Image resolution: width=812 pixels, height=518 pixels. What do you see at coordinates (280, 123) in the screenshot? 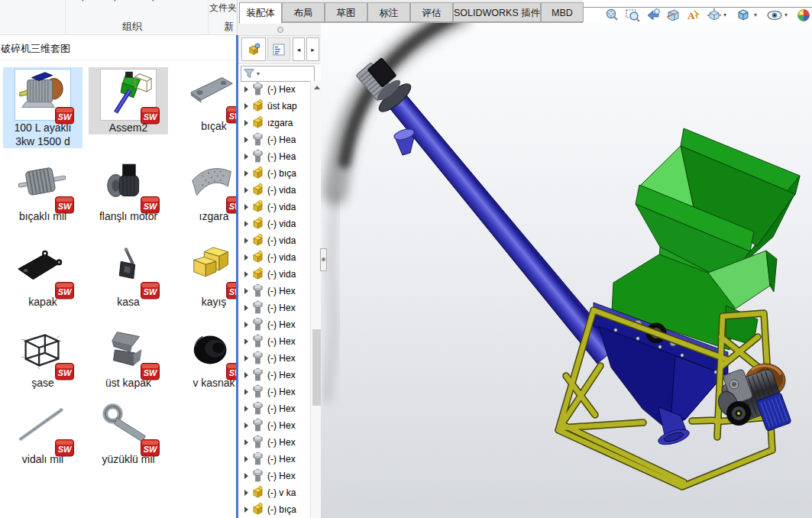
I see `tree-item-3: ızgara` at bounding box center [280, 123].